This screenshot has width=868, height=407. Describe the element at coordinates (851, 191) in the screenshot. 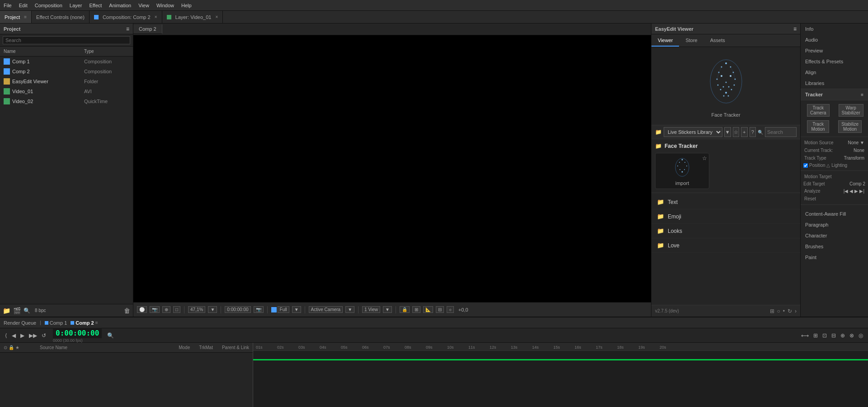

I see `analyze-prev-btn: ◀` at that location.